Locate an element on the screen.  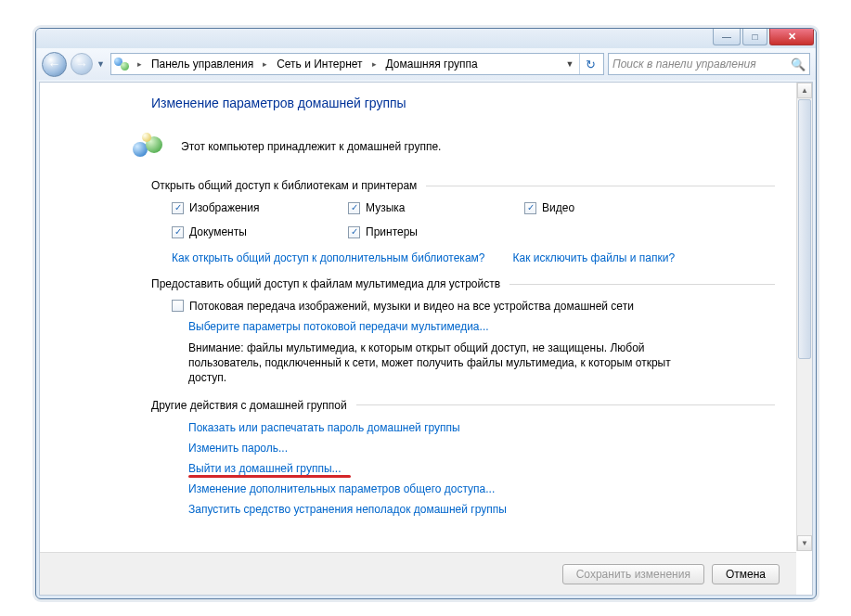
checkbox-label: Музыка is located at coordinates (385, 208).